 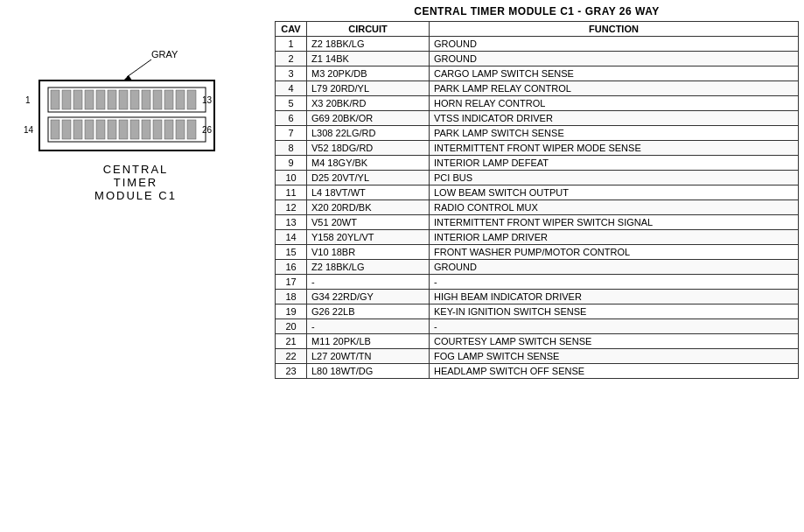 What do you see at coordinates (136, 182) in the screenshot?
I see `module-label-line2: TIMER` at bounding box center [136, 182].